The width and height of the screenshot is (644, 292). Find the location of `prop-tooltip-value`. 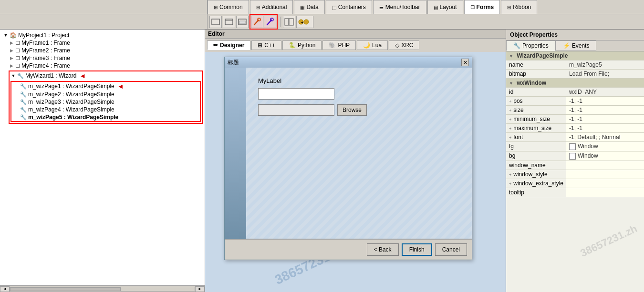

prop-tooltip-value is located at coordinates (605, 192).